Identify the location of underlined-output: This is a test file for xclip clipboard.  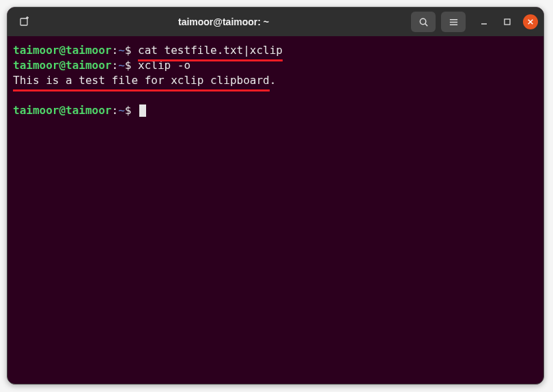
(141, 81).